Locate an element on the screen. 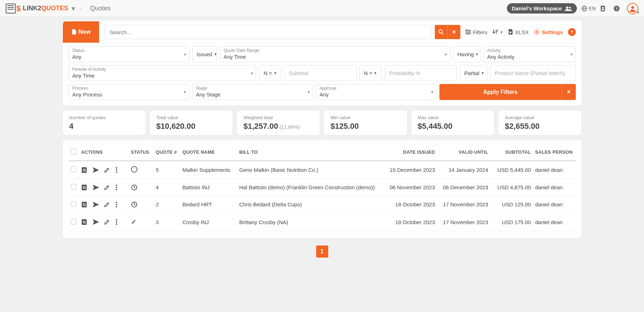 The image size is (644, 312). probability-operator: N = ▾ is located at coordinates (371, 73).